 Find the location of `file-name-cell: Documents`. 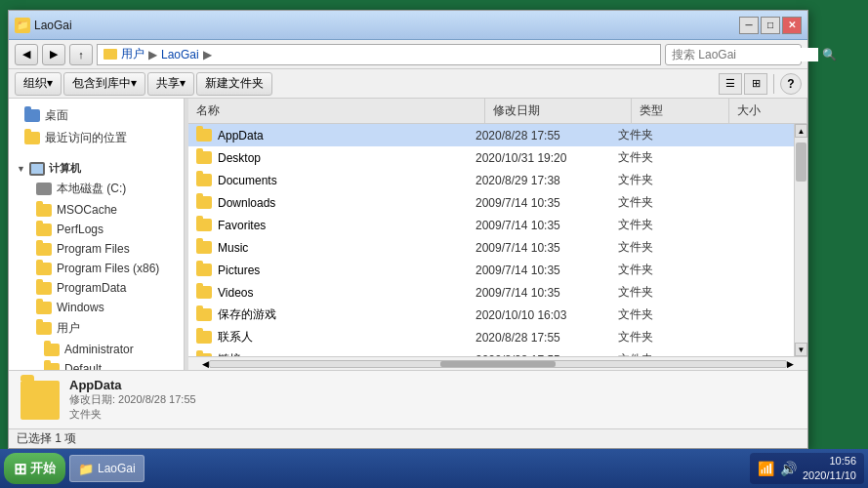

file-name-cell: Documents is located at coordinates (330, 181).